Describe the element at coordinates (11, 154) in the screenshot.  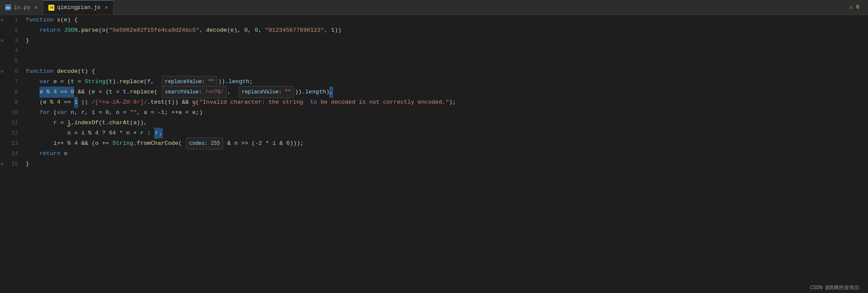
I see `line-numbers: ⊖1 2 ⊖3 4 5 ⊖6 7 8 9 10 11 💡 12 13 14 ⊖1…` at that location.